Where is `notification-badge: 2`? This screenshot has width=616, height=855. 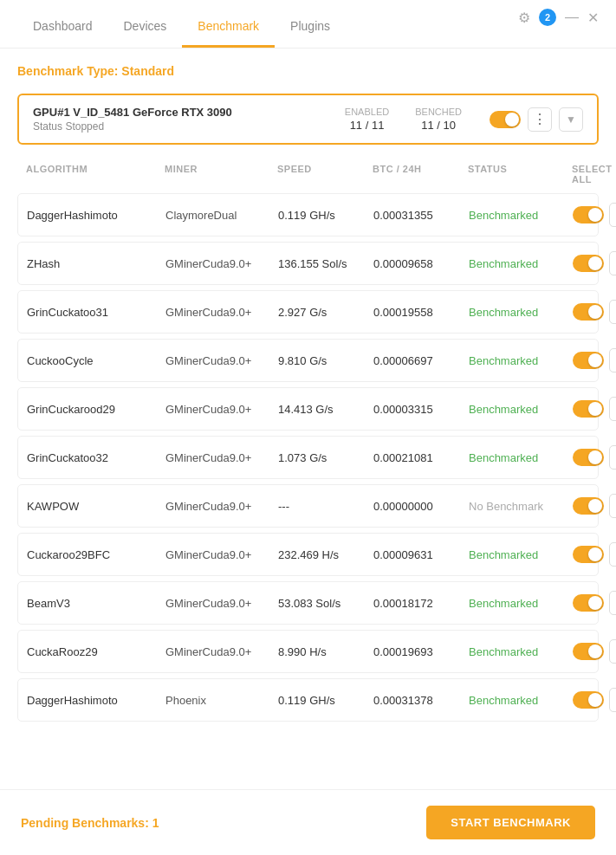 notification-badge: 2 is located at coordinates (548, 17).